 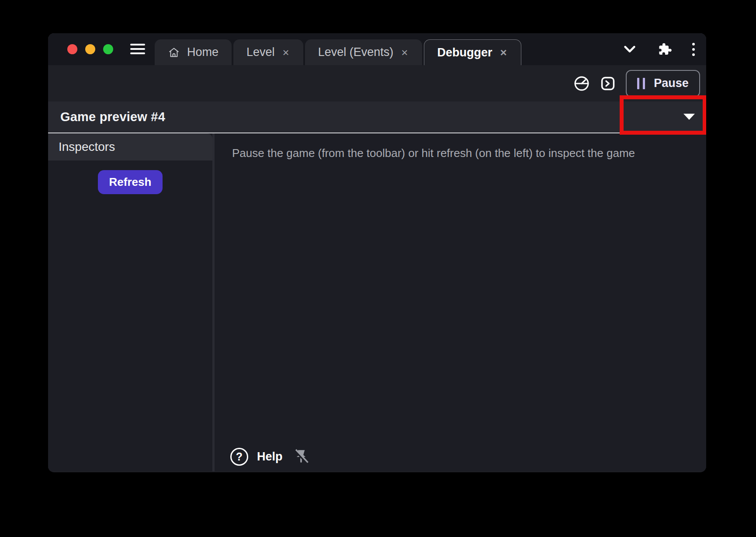 What do you see at coordinates (377, 83) in the screenshot?
I see `debugger-toolbar: Pause` at bounding box center [377, 83].